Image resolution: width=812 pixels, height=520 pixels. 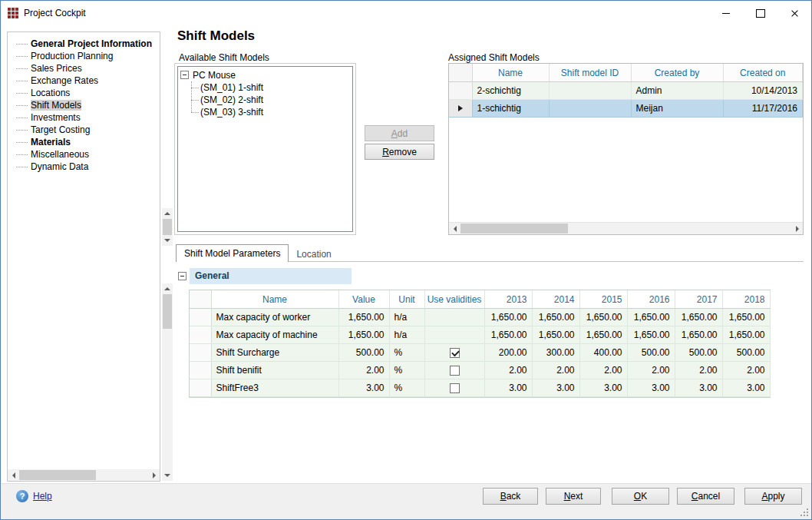 I want to click on shift-model-parameters-table: Name Value Unit Use validities 2013 2014…, so click(x=480, y=344).